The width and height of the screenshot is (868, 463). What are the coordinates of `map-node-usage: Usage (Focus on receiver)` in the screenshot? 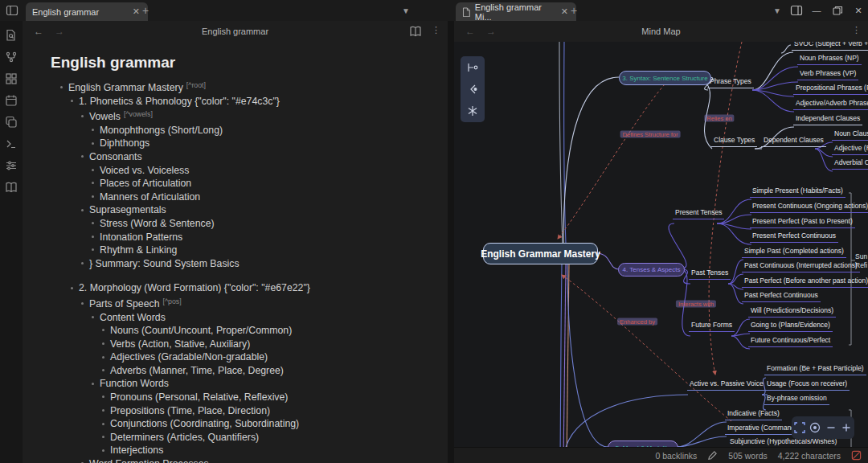 It's located at (807, 385).